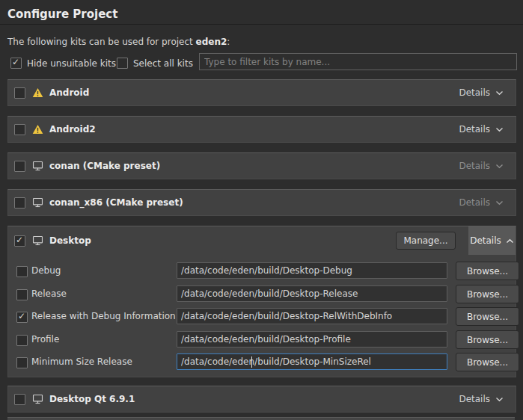 The width and height of the screenshot is (523, 420). I want to click on kit-row-android: Android Details, so click(262, 93).